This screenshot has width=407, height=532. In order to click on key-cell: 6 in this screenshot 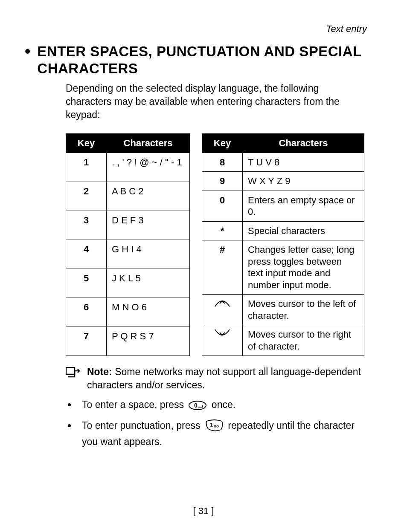, I will do `click(86, 312)`.